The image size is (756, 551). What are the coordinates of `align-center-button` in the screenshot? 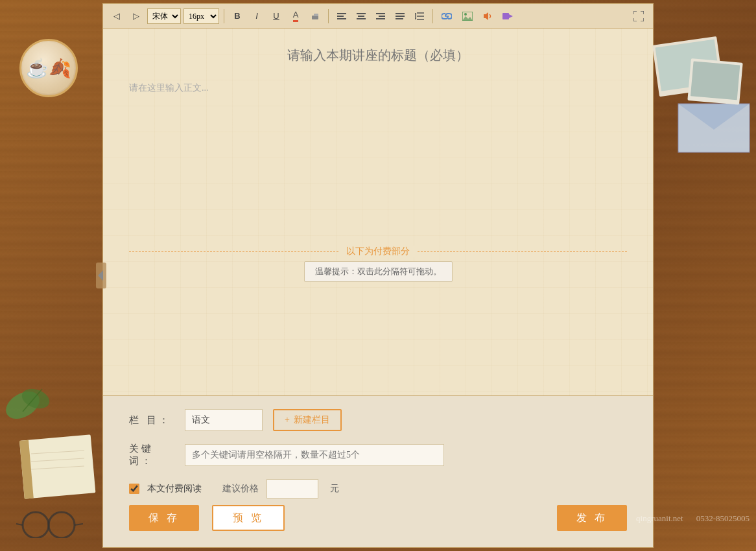 It's located at (361, 16).